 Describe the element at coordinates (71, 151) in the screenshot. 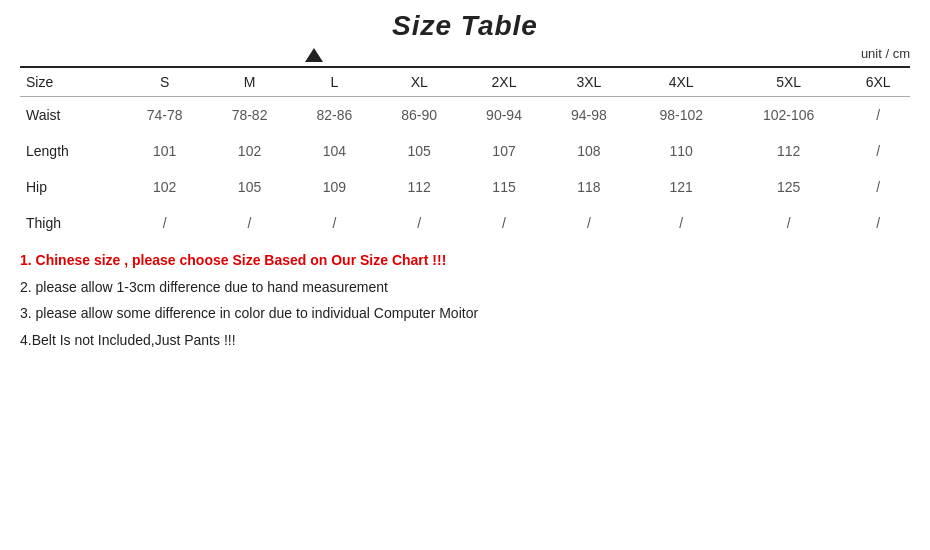

I see `row-label: Length` at that location.